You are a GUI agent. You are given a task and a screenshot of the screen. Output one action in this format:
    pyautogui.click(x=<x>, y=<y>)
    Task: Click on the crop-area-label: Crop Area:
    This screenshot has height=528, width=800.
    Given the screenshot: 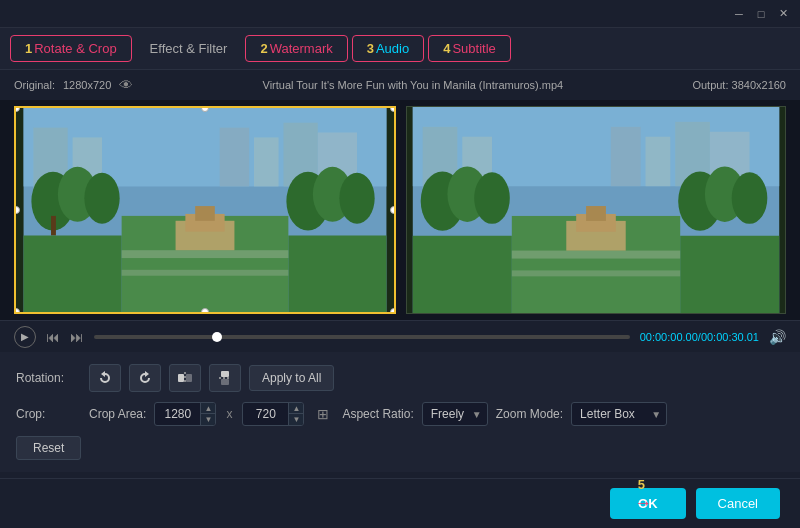 What is the action you would take?
    pyautogui.click(x=118, y=414)
    